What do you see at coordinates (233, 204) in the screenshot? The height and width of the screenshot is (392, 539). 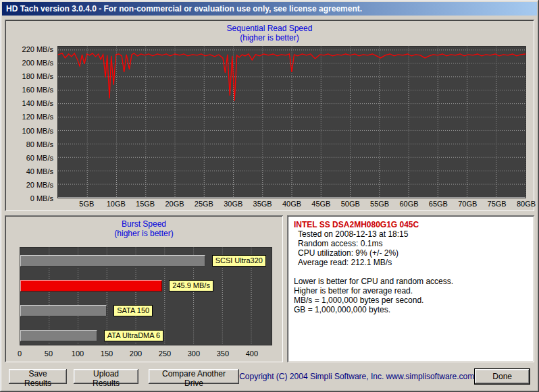 I see `read-x-tick-label: 30GB` at bounding box center [233, 204].